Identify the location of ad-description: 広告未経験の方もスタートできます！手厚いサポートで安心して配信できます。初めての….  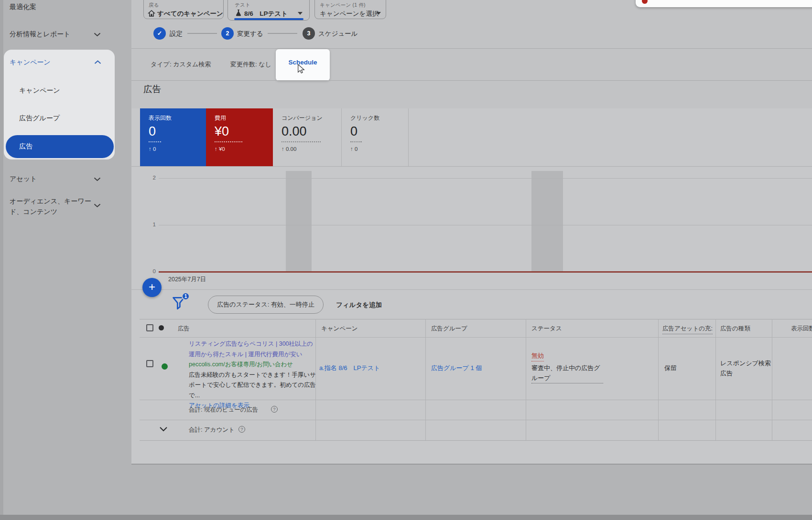
(253, 386).